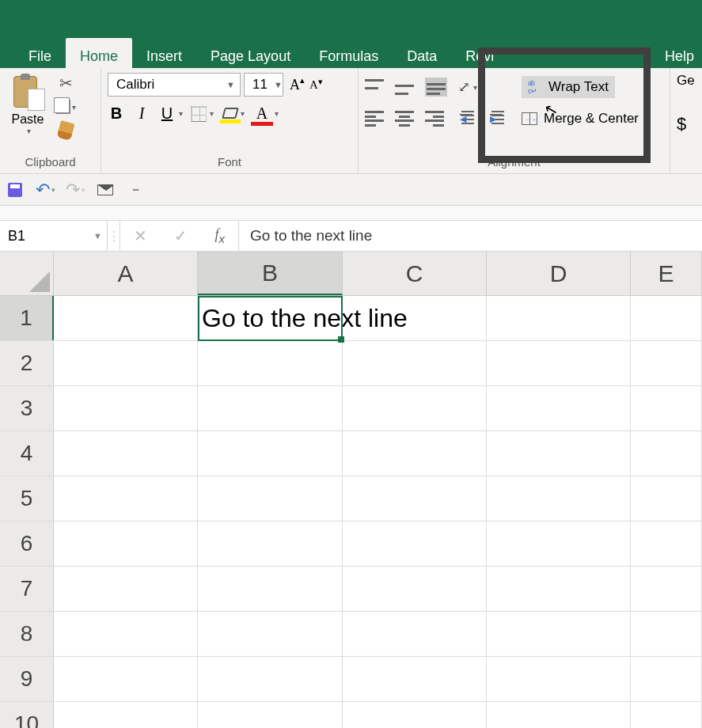 The image size is (702, 728). Describe the element at coordinates (174, 85) in the screenshot. I see `font-name-combo: Calibri ▼` at that location.